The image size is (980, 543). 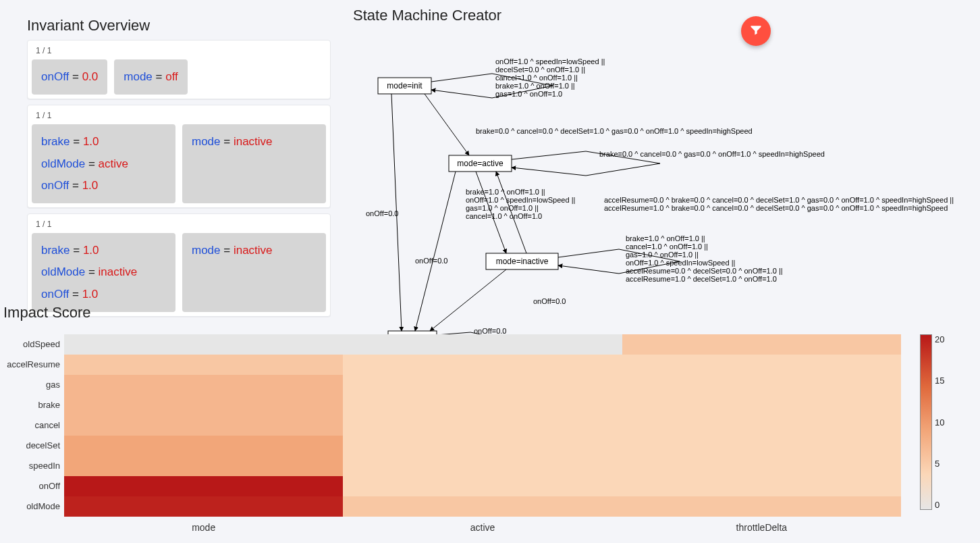 I want to click on legend-tick: 5, so click(x=940, y=463).